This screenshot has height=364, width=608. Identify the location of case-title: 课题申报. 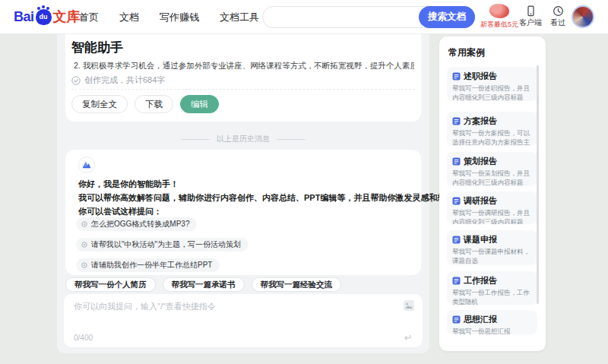
(480, 240).